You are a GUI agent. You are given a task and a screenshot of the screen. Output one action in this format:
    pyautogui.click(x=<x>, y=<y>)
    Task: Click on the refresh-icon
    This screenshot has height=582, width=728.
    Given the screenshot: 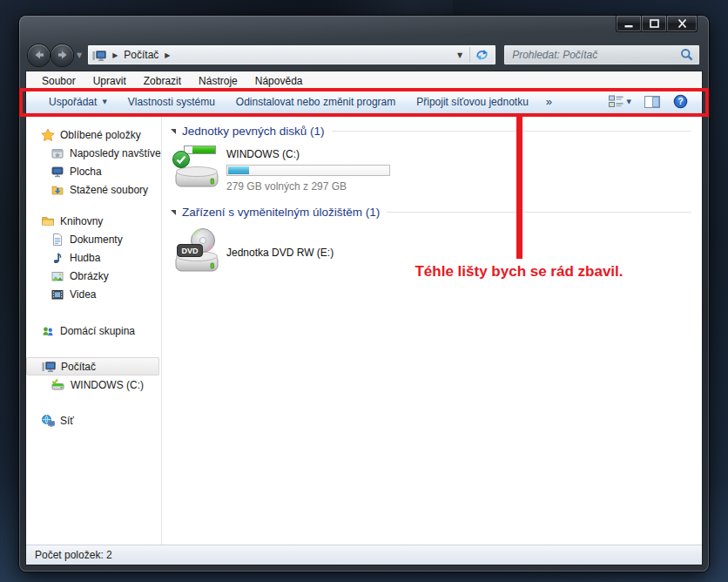 What is the action you would take?
    pyautogui.click(x=482, y=55)
    